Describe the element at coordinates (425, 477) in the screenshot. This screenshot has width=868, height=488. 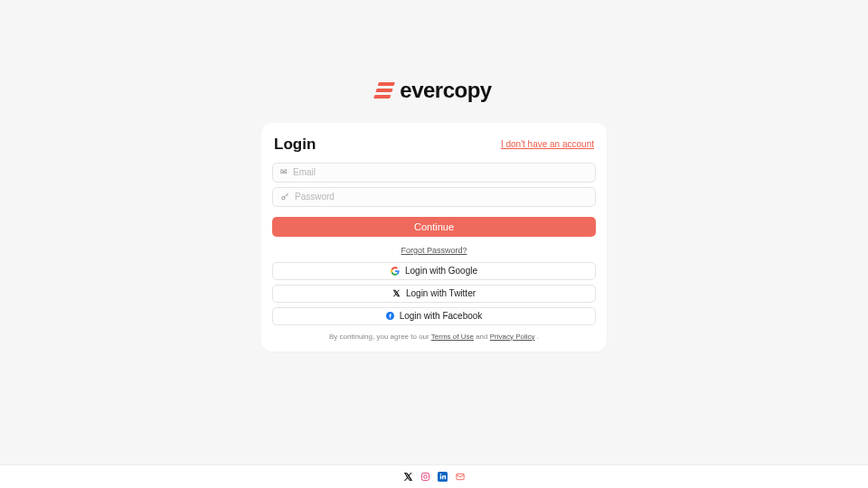
I see `footer-instagram-icon` at that location.